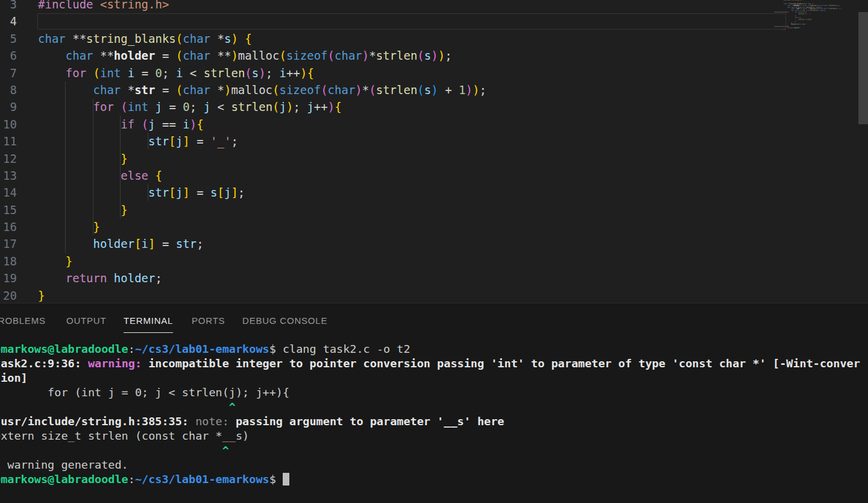 The width and height of the screenshot is (868, 503). I want to click on code-line: char **string_blanks(char *s) {, so click(262, 39).